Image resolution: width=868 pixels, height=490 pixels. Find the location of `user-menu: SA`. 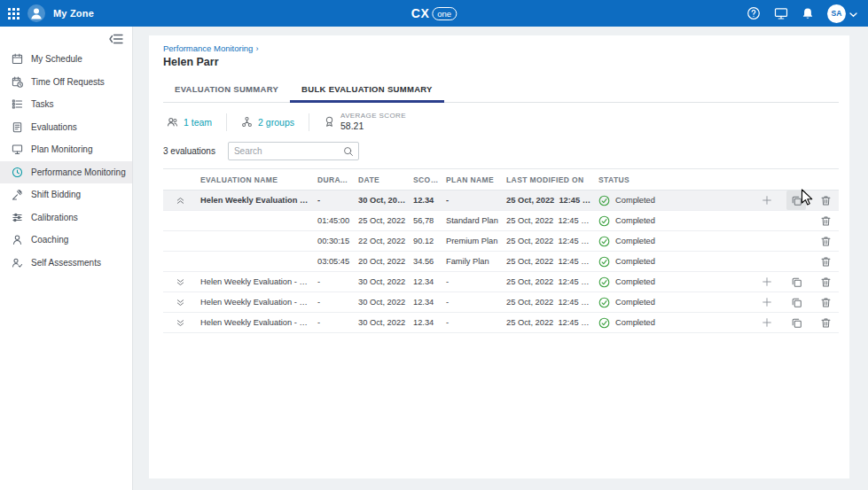

user-menu: SA is located at coordinates (842, 14).